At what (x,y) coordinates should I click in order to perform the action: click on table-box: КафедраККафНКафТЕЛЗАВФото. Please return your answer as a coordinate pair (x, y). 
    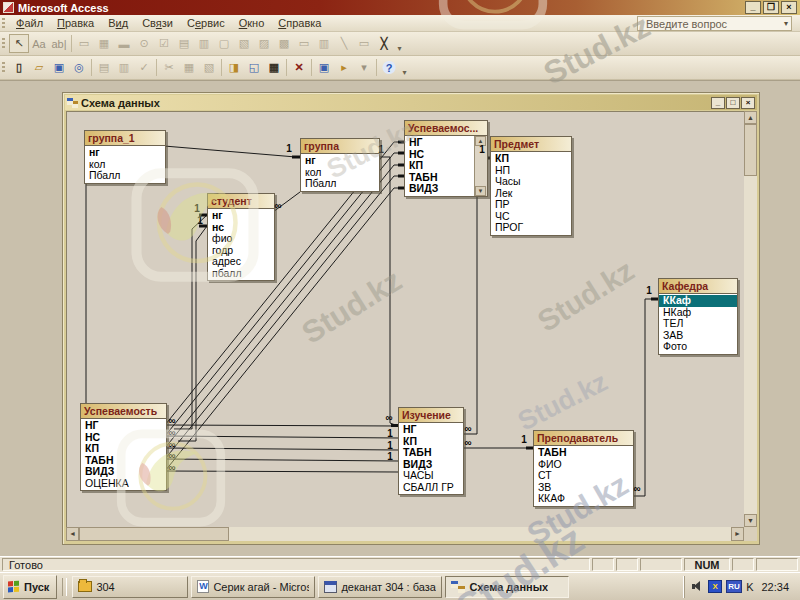
    Looking at the image, I should click on (698, 316).